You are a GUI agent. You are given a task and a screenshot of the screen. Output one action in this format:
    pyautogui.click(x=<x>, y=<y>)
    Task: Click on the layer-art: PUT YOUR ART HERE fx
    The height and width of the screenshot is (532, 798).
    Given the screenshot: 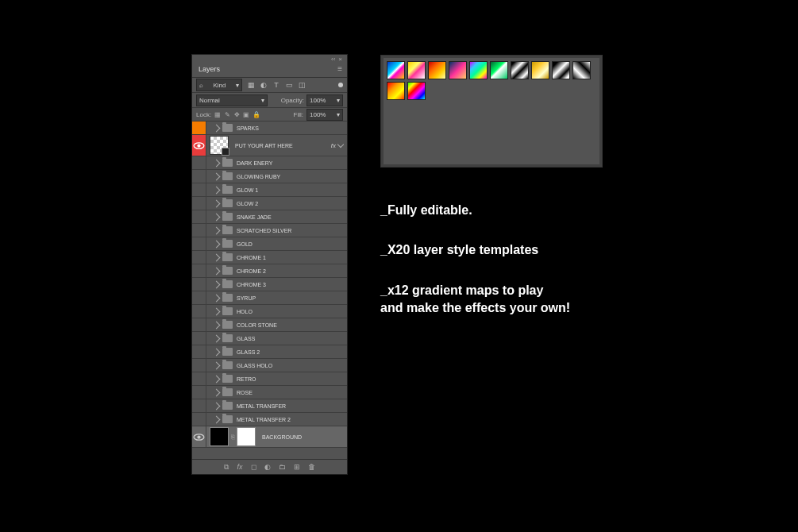 What is the action you would take?
    pyautogui.click(x=270, y=146)
    